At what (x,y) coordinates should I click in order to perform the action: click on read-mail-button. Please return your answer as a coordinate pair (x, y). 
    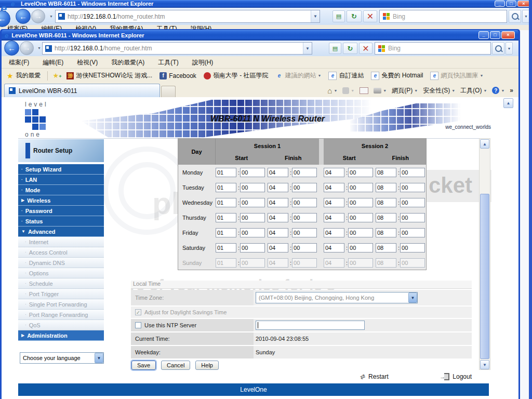
    Looking at the image, I should click on (364, 90).